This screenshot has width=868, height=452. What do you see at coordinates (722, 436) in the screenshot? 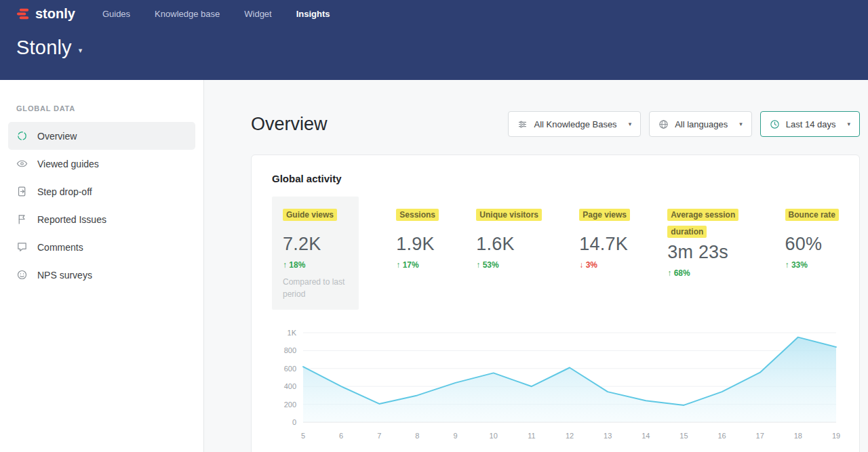
I see `svg-text: 16` at bounding box center [722, 436].